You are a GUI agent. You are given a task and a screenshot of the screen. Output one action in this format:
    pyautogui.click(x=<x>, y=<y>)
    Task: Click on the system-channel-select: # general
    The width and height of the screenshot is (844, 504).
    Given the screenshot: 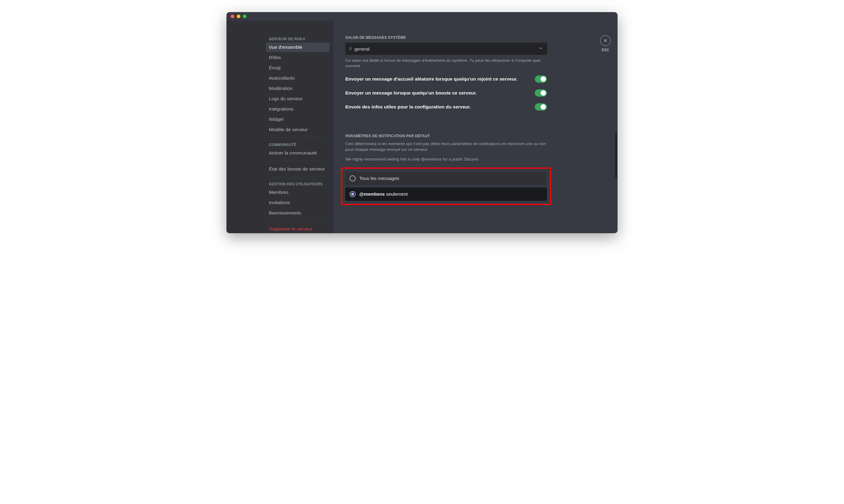 What is the action you would take?
    pyautogui.click(x=446, y=49)
    